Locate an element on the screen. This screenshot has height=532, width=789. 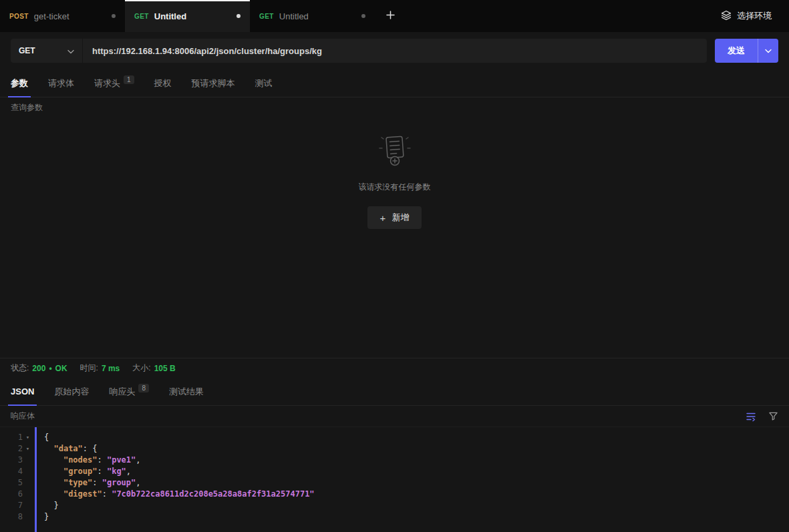
code-line: { is located at coordinates (417, 438).